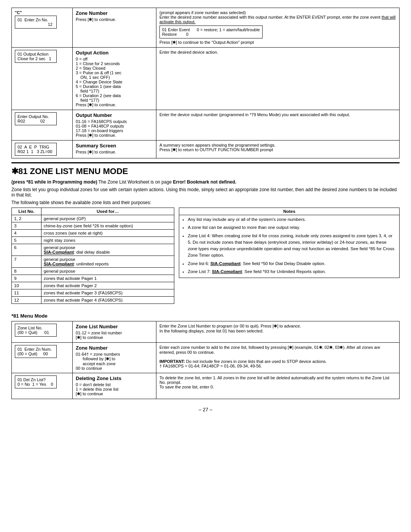 This screenshot has width=411, height=532. Describe the element at coordinates (93, 250) in the screenshot. I see `table-row: 6 general purposeSIA-Compliant: dial del…` at that location.